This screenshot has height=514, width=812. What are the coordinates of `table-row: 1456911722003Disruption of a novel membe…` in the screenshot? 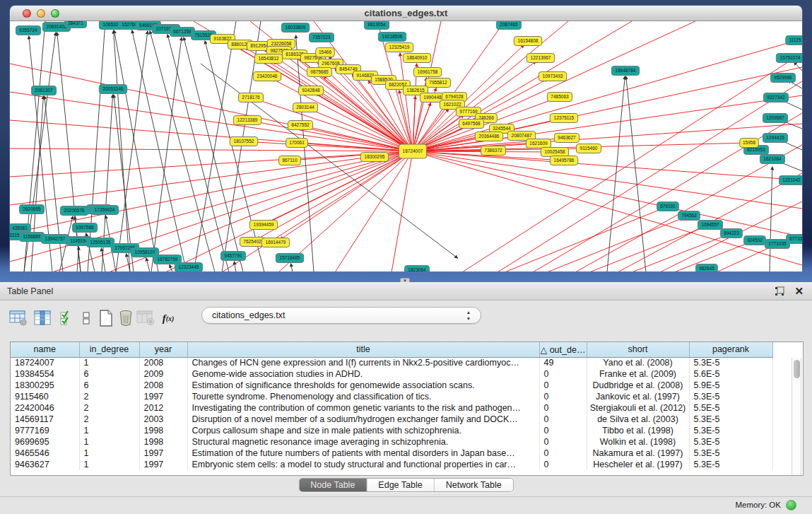 It's located at (392, 419).